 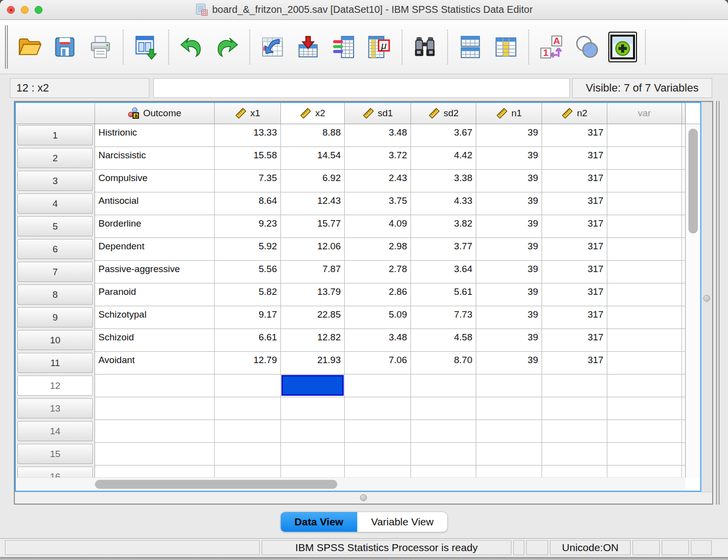 What do you see at coordinates (155, 204) in the screenshot?
I see `cell: Antisocial` at bounding box center [155, 204].